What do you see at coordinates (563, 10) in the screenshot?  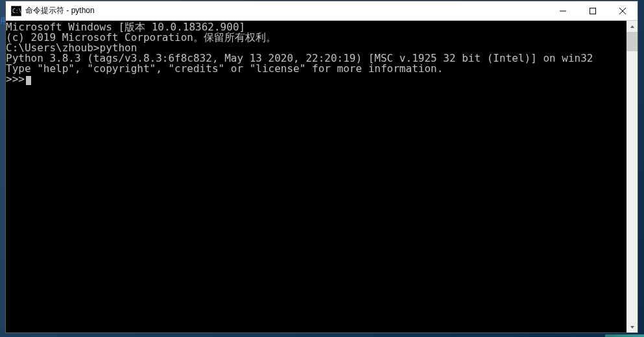 I see `minimize-button` at bounding box center [563, 10].